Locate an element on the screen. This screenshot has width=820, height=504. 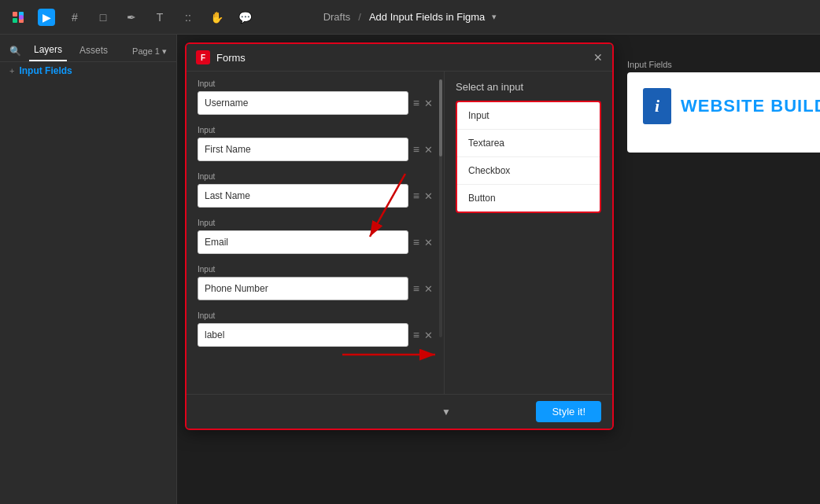
field-label-email: Input is located at coordinates (315, 223).